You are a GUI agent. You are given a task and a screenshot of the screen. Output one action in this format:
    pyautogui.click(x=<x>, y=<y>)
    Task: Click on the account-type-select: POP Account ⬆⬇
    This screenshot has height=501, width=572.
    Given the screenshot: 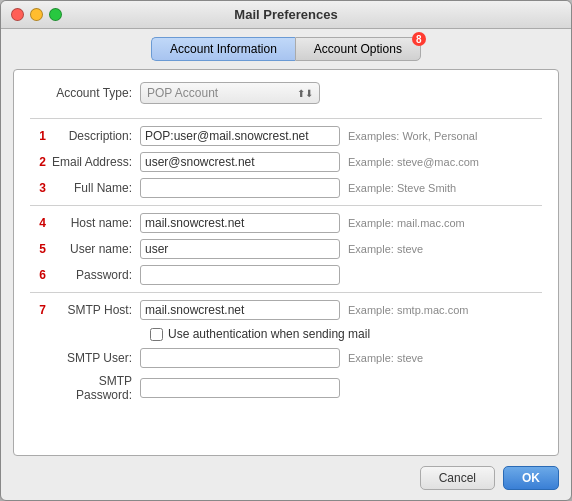 What is the action you would take?
    pyautogui.click(x=230, y=93)
    